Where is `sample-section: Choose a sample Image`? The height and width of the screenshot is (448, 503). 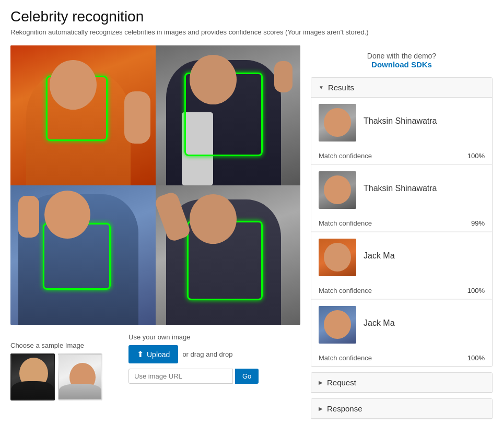
sample-section: Choose a sample Image is located at coordinates (56, 371).